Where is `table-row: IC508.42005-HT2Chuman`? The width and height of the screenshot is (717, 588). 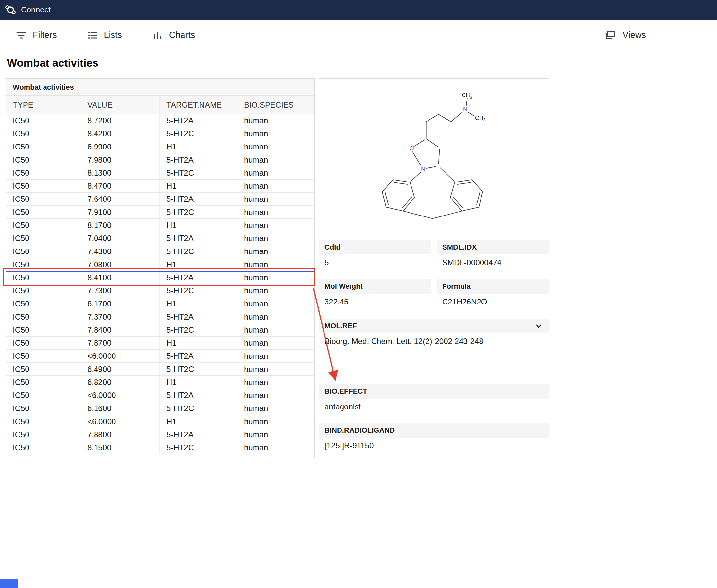
table-row: IC508.42005-HT2Chuman is located at coordinates (160, 134).